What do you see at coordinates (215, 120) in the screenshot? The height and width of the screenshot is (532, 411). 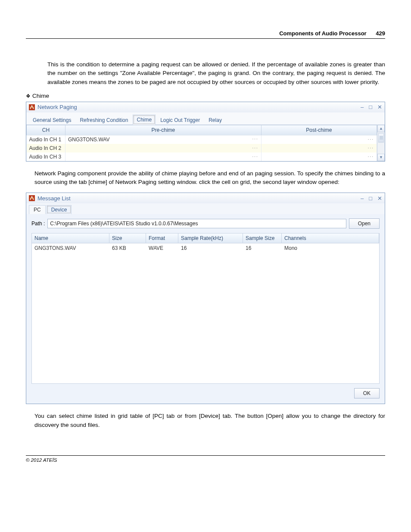 I see `tab-relay: Relay` at bounding box center [215, 120].